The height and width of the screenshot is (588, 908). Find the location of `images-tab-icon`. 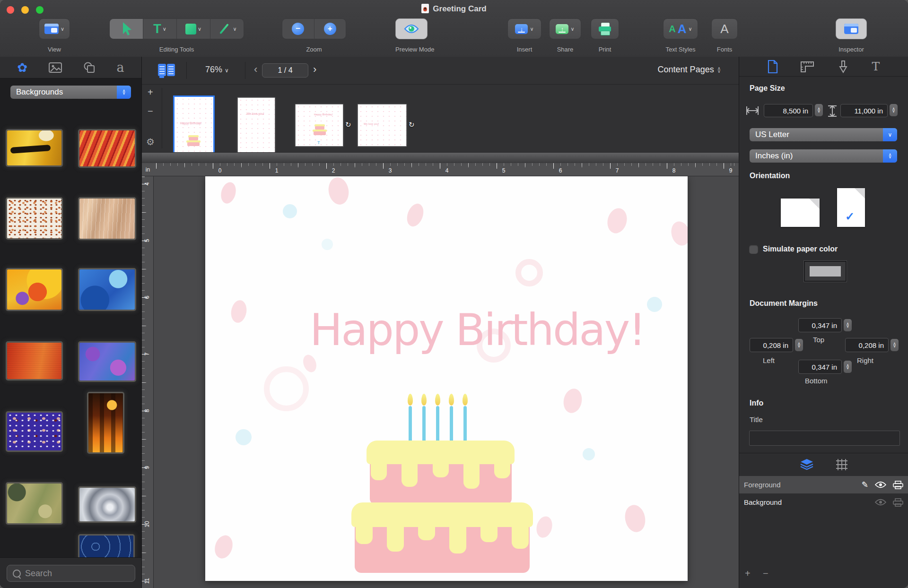

images-tab-icon is located at coordinates (55, 68).